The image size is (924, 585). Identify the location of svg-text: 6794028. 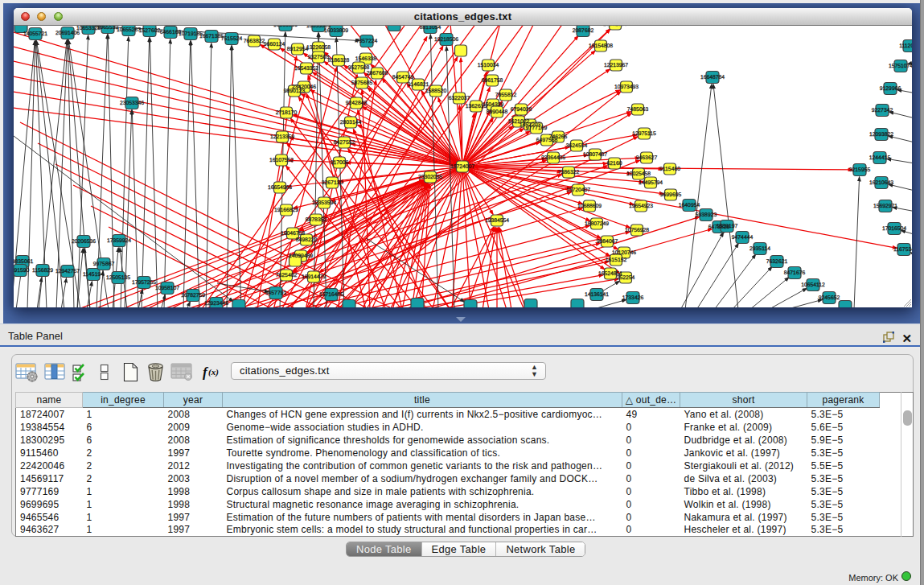
(521, 109).